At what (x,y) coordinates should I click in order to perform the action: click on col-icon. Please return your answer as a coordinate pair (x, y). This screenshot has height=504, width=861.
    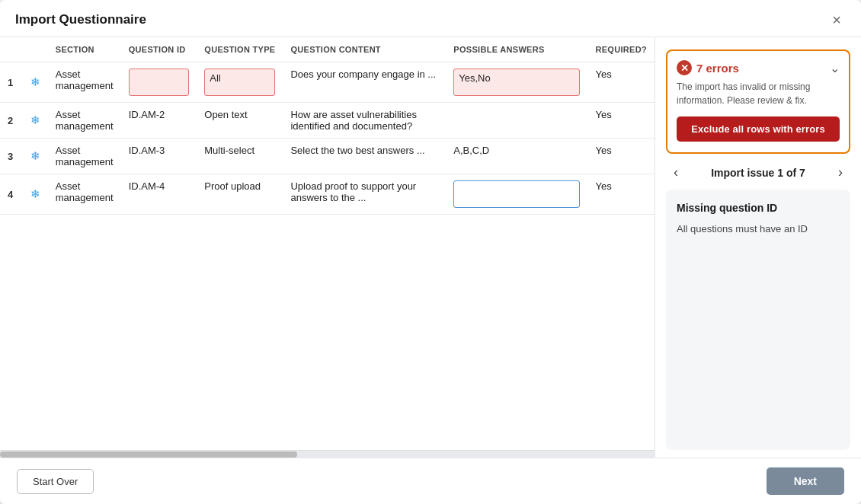
    Looking at the image, I should click on (35, 50).